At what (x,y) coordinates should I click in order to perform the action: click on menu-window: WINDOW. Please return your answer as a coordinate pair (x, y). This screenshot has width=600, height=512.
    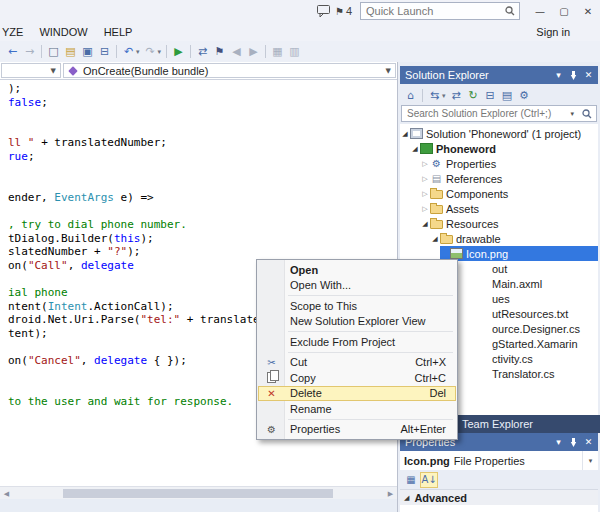
    Looking at the image, I should click on (63, 32).